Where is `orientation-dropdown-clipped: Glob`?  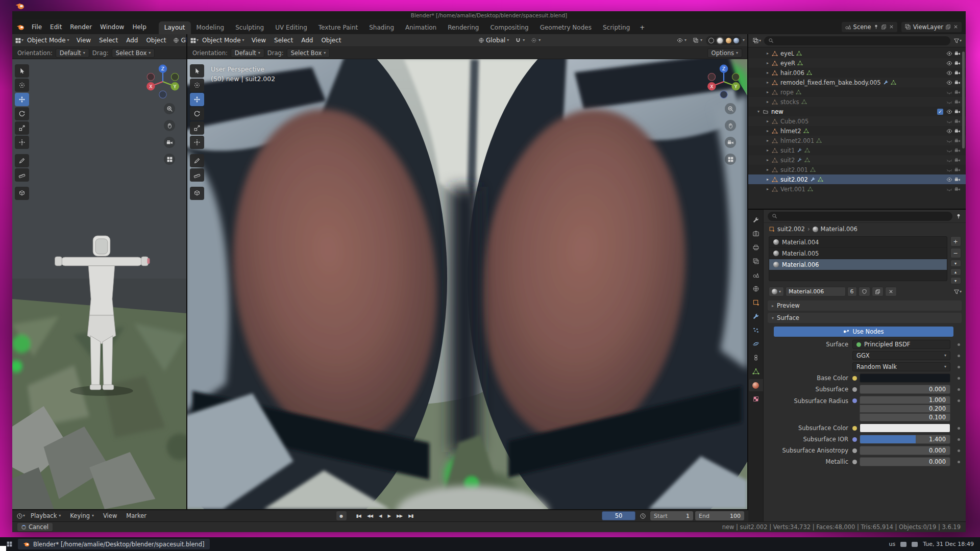 orientation-dropdown-clipped: Glob is located at coordinates (179, 40).